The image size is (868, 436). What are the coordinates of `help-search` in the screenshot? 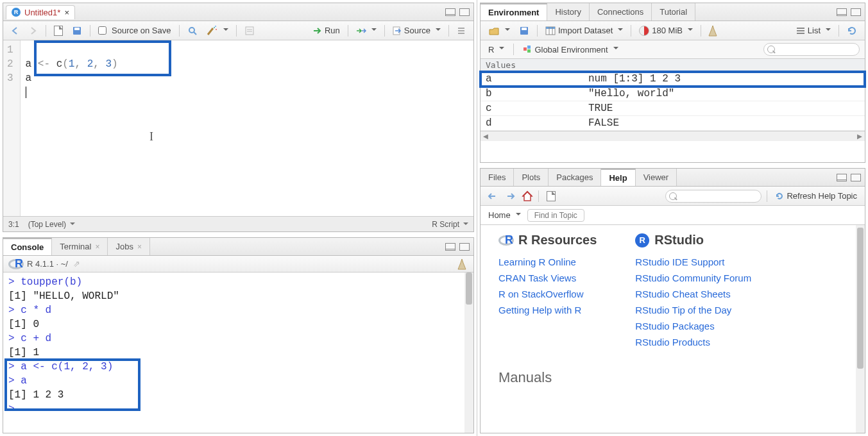 It's located at (713, 196).